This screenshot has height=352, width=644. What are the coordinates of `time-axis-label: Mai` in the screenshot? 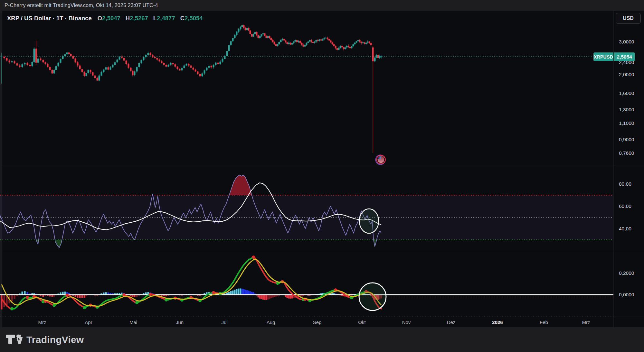 It's located at (133, 322).